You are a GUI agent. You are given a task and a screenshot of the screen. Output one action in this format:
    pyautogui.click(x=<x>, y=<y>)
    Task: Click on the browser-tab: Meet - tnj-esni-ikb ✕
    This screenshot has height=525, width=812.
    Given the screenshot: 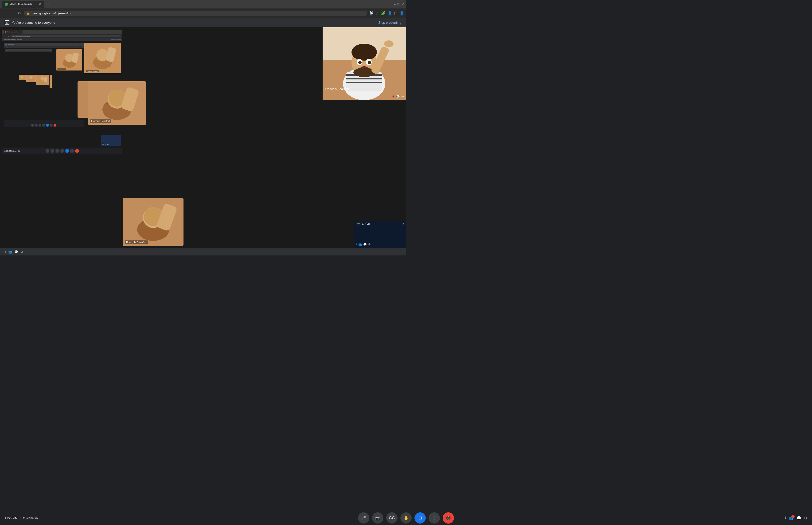 What is the action you would take?
    pyautogui.click(x=23, y=4)
    